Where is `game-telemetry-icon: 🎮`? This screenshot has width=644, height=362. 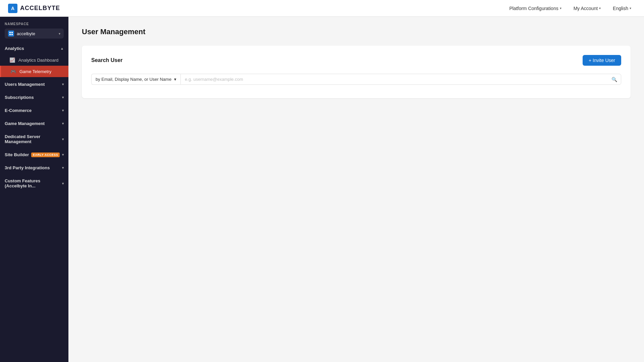 game-telemetry-icon: 🎮 is located at coordinates (13, 71).